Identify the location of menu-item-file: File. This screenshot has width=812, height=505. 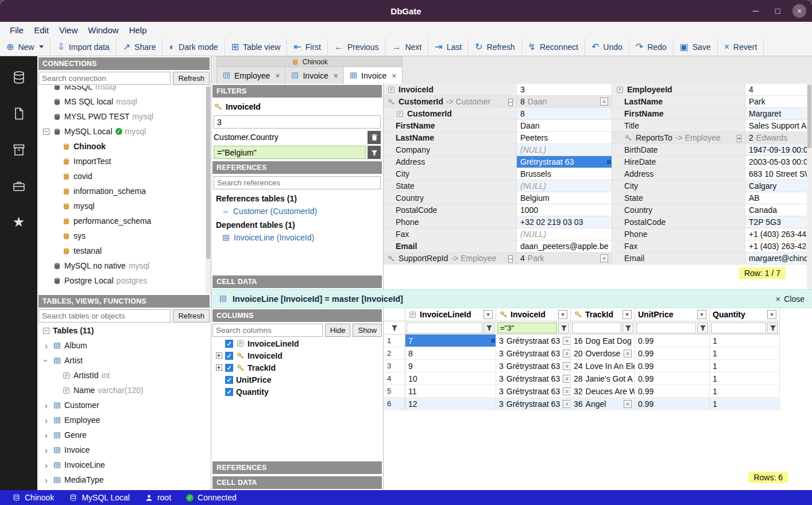
(17, 30).